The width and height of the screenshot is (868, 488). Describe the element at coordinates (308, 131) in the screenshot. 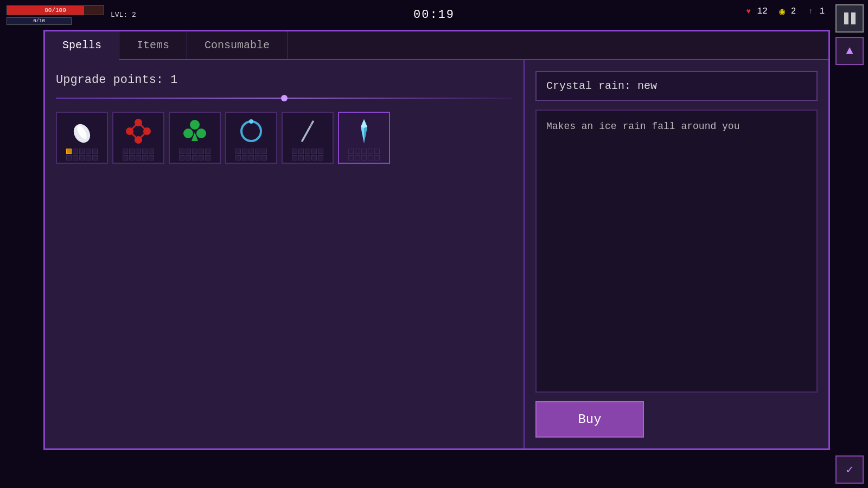

I see `sword-icon` at that location.